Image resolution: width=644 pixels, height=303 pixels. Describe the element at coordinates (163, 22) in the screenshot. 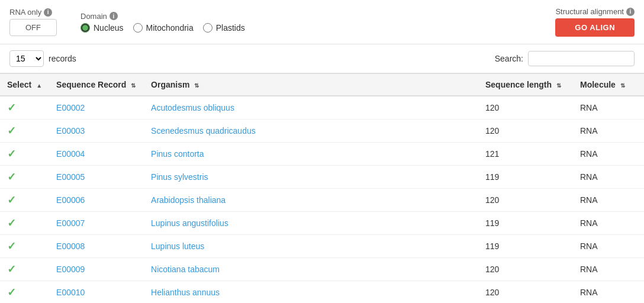

I see `domain-section: Domain i Nucleus Mitochondria Plastids` at that location.